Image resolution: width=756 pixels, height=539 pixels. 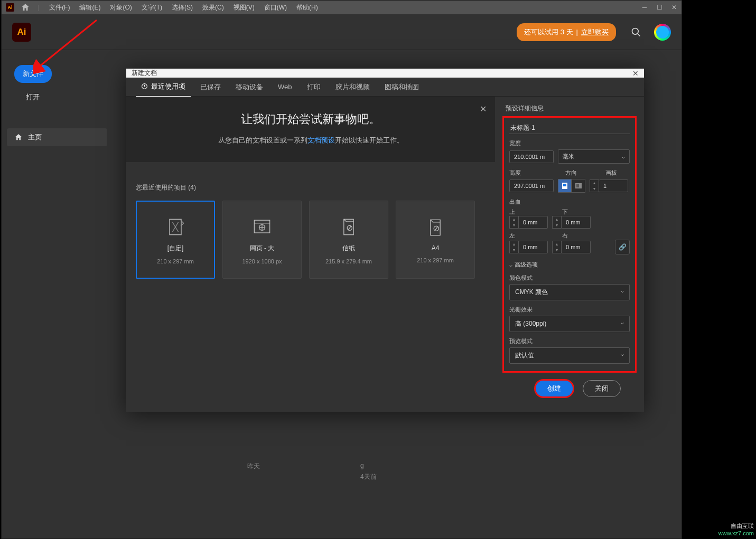 I want to click on bleed-top-label: 上, so click(x=528, y=212).